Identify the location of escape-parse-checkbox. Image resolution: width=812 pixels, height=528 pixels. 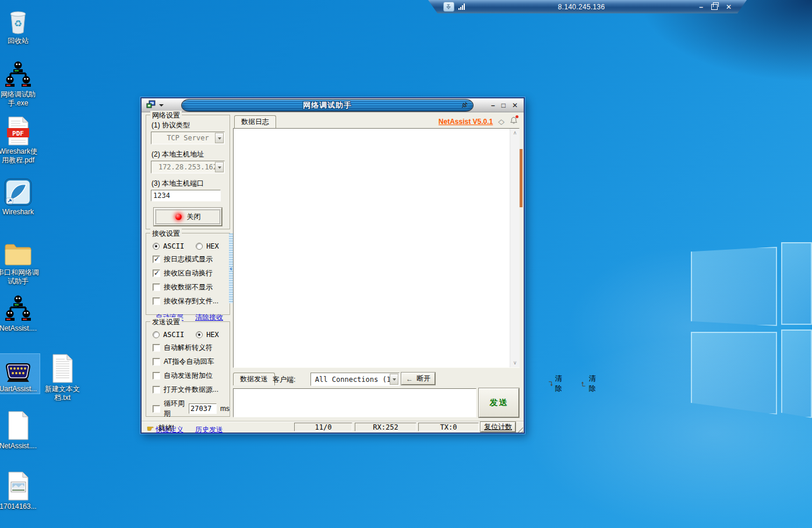
(156, 348).